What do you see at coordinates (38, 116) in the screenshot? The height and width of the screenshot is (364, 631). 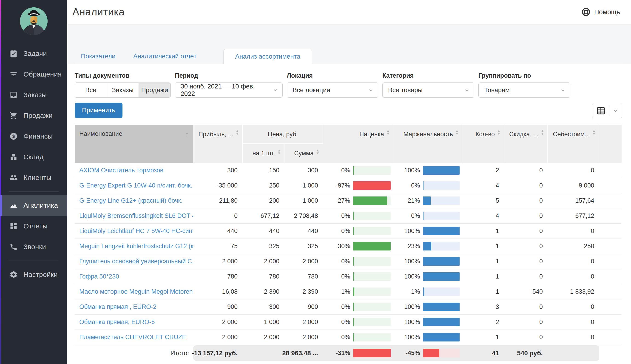 I see `sidebar-item-label: Продажи` at bounding box center [38, 116].